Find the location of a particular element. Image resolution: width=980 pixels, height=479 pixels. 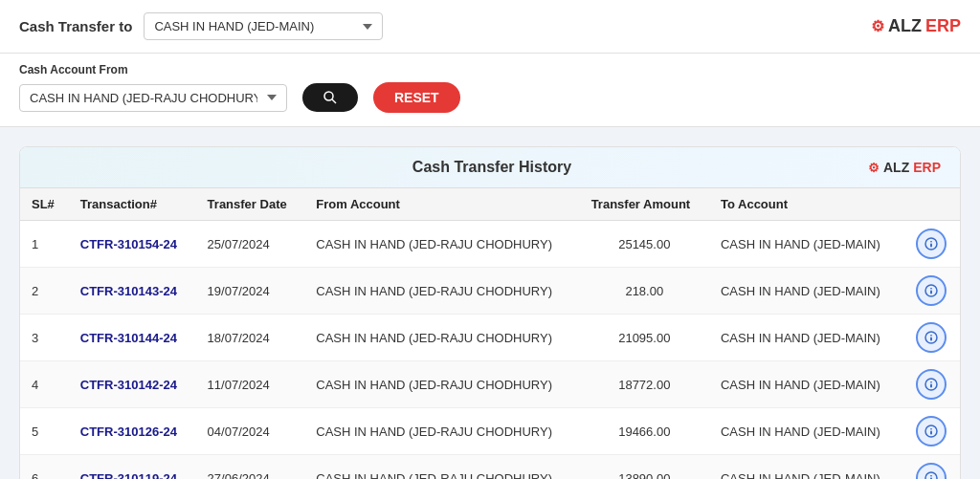

col-amount: Transfer Amount is located at coordinates (645, 205).